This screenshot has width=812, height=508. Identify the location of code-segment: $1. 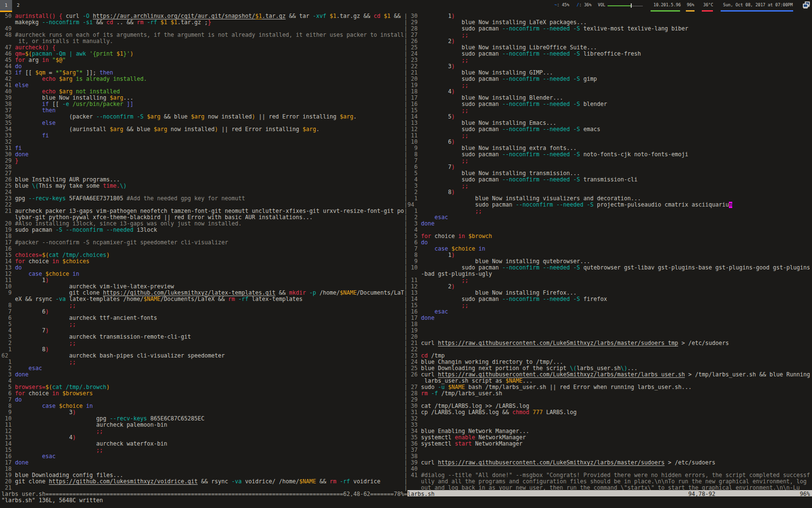
(387, 16).